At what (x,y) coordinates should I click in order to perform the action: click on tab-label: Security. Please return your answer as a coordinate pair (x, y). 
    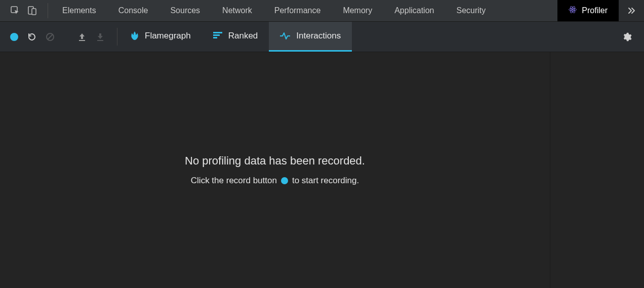
    Looking at the image, I should click on (471, 11).